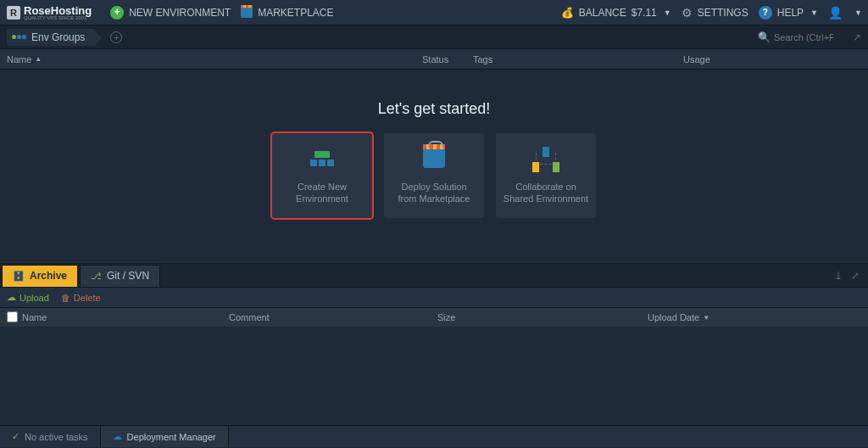  What do you see at coordinates (58, 37) in the screenshot?
I see `env-groups-label: Env Groups` at bounding box center [58, 37].